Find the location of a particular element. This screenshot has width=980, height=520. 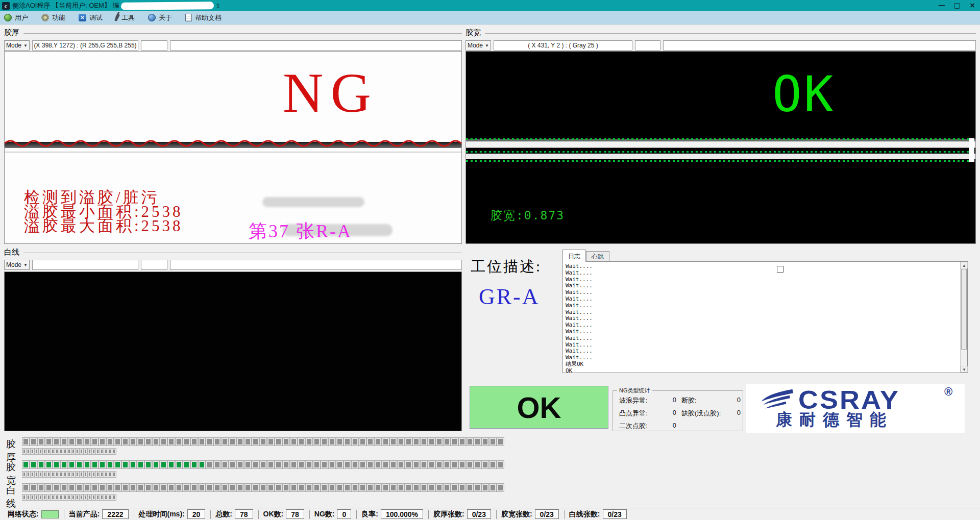

jiaokuan-result-text: OK is located at coordinates (804, 94).